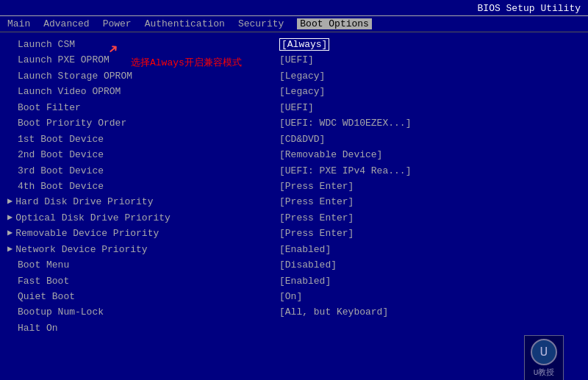 This screenshot has height=380, width=588. I want to click on menu-label-16: Quiet Boot, so click(46, 297).